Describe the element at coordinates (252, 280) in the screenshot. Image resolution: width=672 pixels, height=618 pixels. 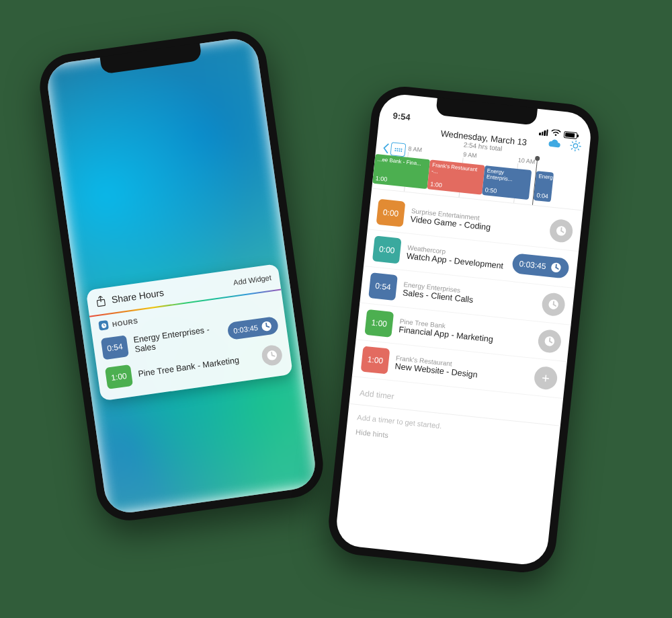
I see `add-widget-button: Add Widget` at that location.